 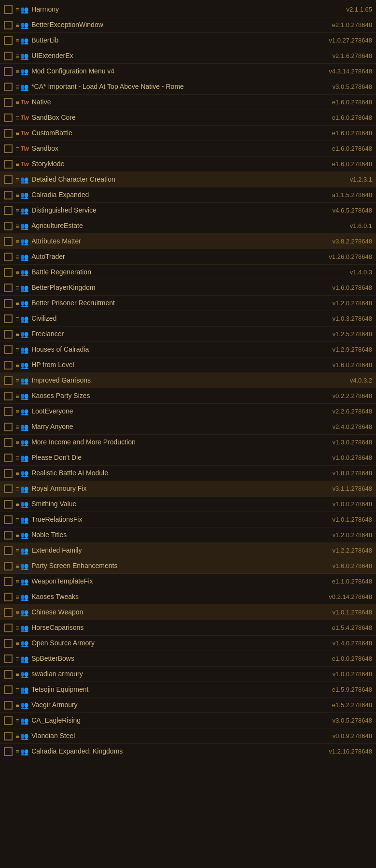 What do you see at coordinates (188, 334) in the screenshot?
I see `mod-row: ≡👥Freelancerv1.2.5.278648` at bounding box center [188, 334].